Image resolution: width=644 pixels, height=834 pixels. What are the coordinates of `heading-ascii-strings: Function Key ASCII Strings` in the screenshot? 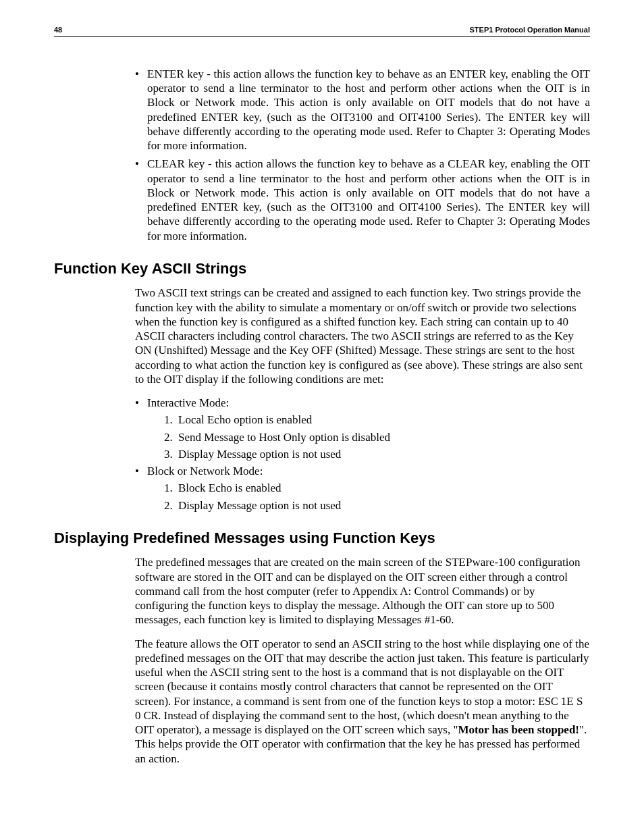 It's located at (322, 269).